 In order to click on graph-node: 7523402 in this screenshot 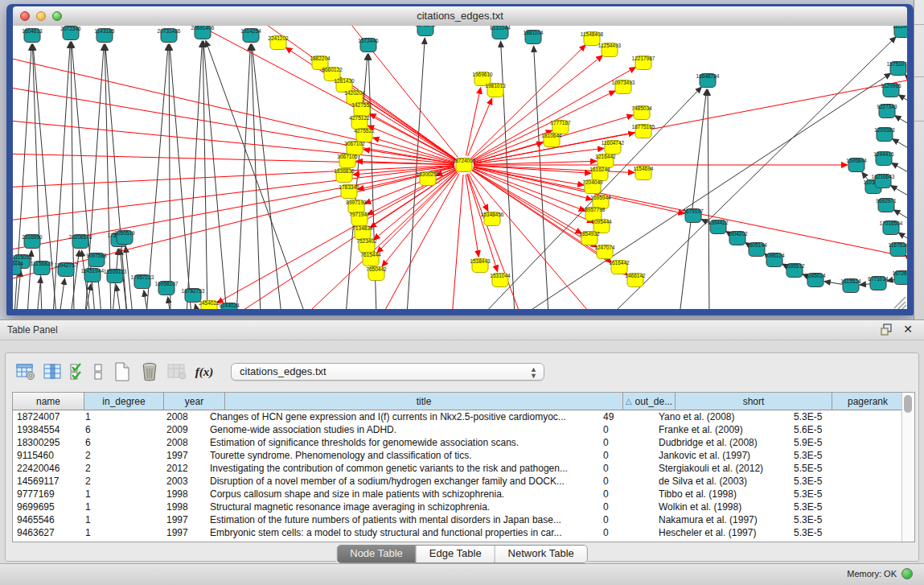, I will do `click(367, 245)`.